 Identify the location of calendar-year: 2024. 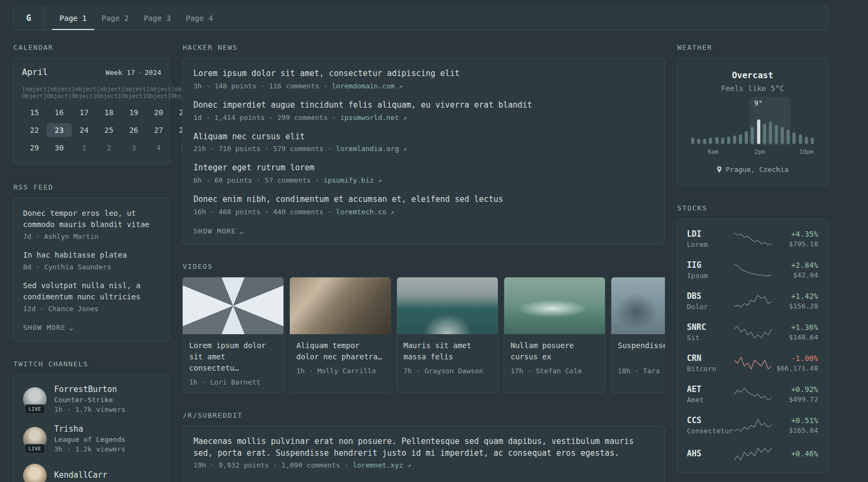
(153, 73).